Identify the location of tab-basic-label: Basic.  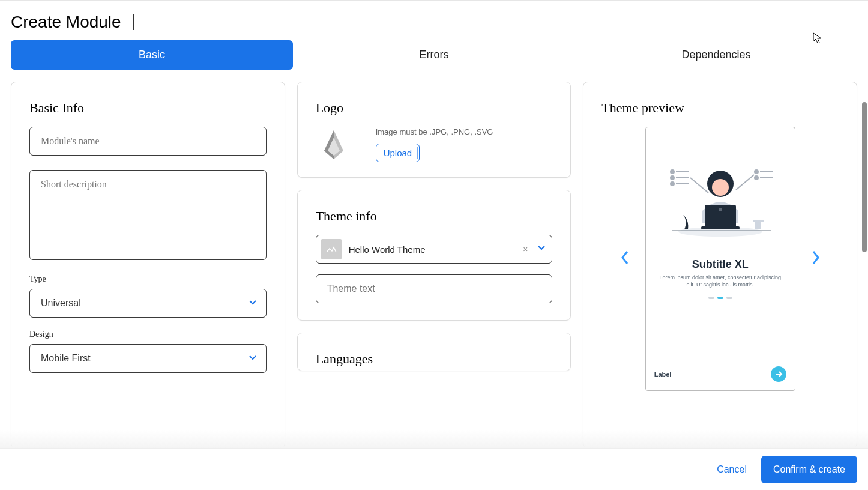
(152, 55).